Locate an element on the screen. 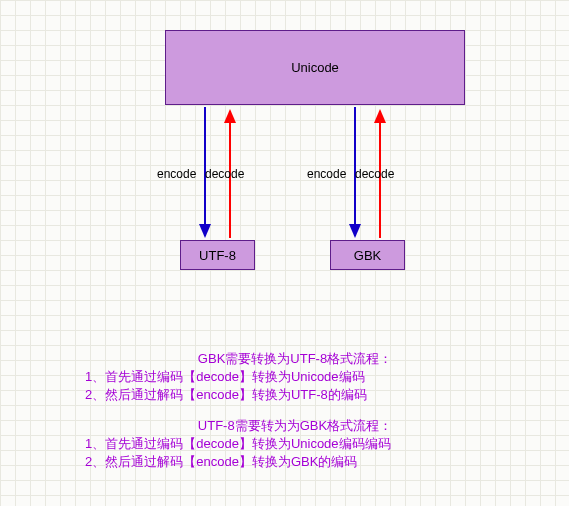  notes-title-2: UTF-8需要转为为GBK格式流程： is located at coordinates (295, 426).